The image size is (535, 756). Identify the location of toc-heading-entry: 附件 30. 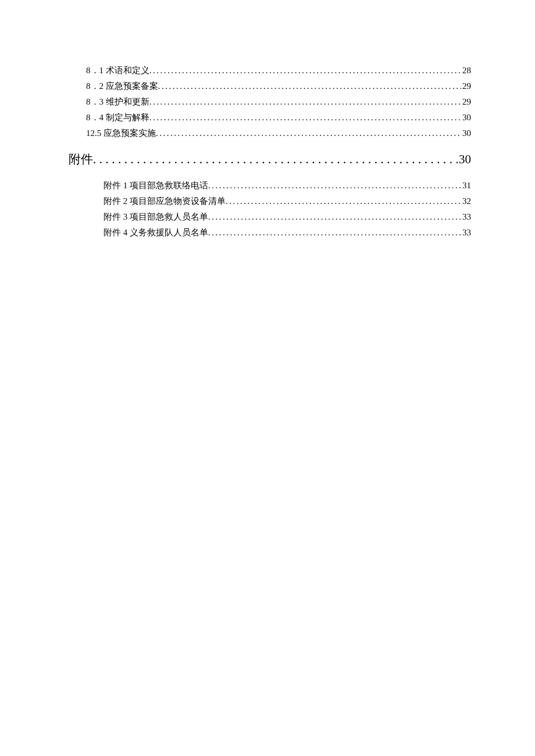
(270, 159).